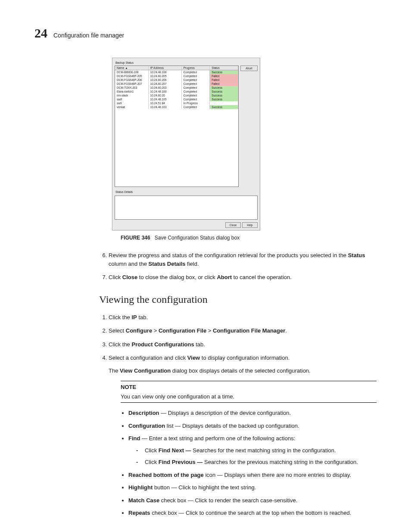 This screenshot has height=532, width=411. I want to click on table-row: DCM-FGS648P-20610.24.60.206CompletedFail…, so click(177, 80).